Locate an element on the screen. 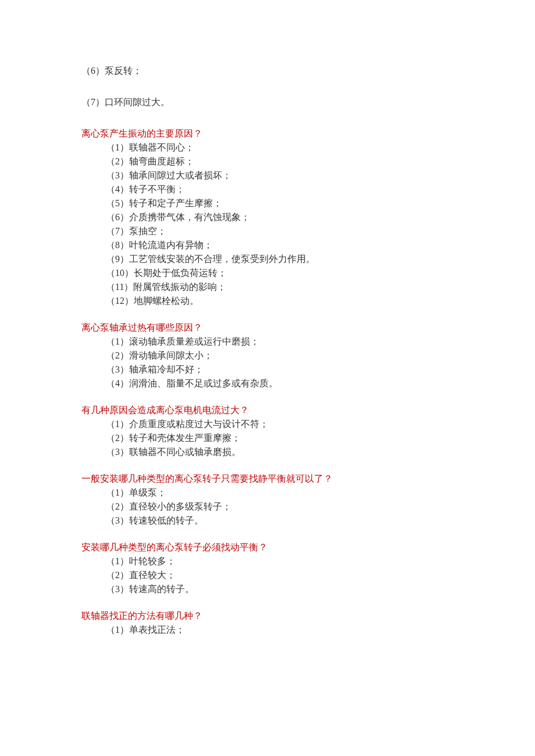 Image resolution: width=535 pixels, height=756 pixels. section-motor-current: 有几种原因会造成离心泵电机电流过大？ （1）介质重度或粘度过大与设计不符； （2… is located at coordinates (268, 431).